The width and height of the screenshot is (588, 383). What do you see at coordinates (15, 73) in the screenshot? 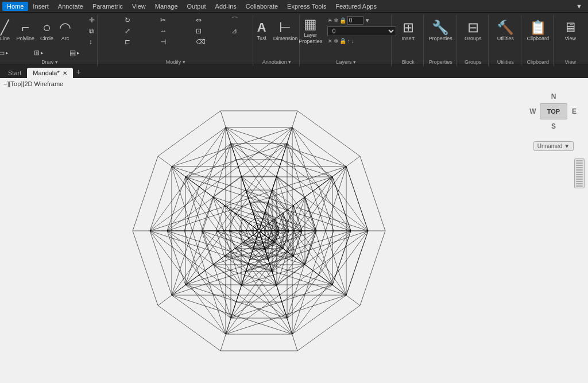
I see `tab-start: Start` at bounding box center [15, 73].